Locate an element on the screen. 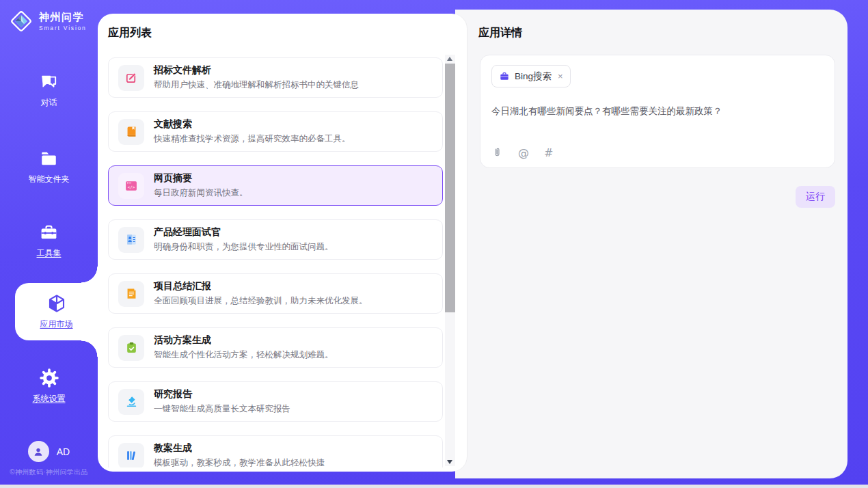 Image resolution: width=868 pixels, height=488 pixels. sidebar-item-label: 对话 is located at coordinates (49, 103).